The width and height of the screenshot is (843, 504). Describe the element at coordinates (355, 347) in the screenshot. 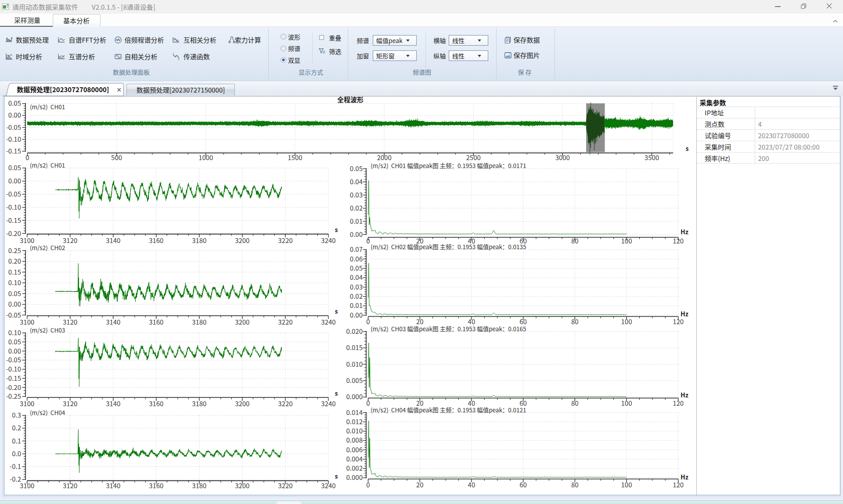

I see `svg-text: 0.015` at that location.